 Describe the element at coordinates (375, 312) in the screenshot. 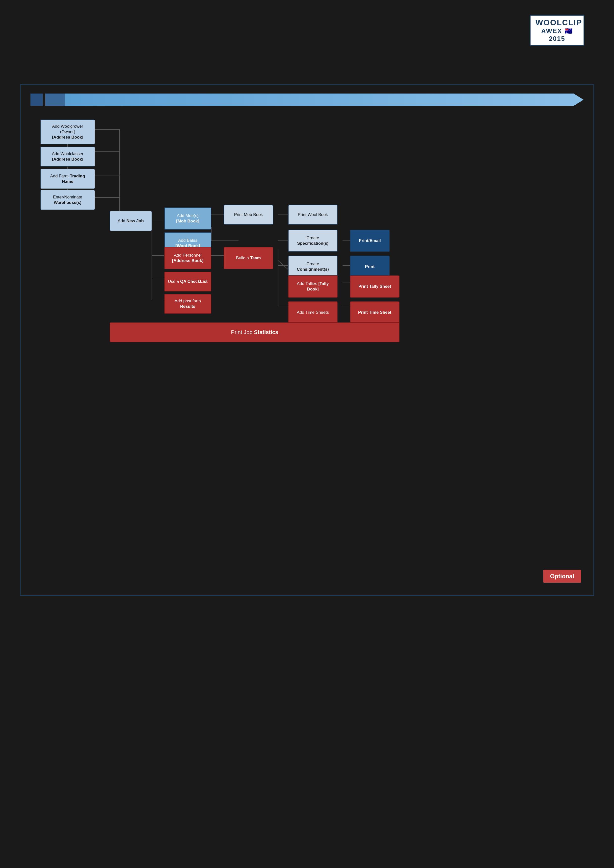

I see `print-time-sheet-box: Print Time Sheet` at that location.